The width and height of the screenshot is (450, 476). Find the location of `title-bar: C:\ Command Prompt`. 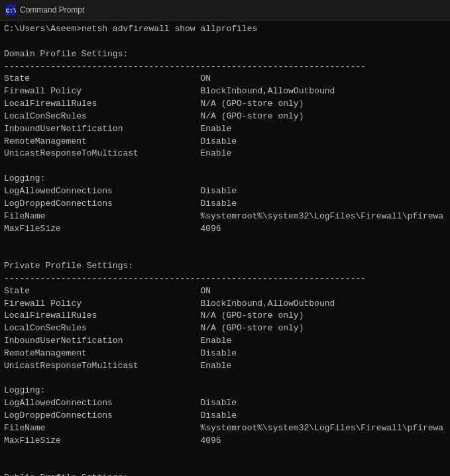

title-bar: C:\ Command Prompt is located at coordinates (225, 11).